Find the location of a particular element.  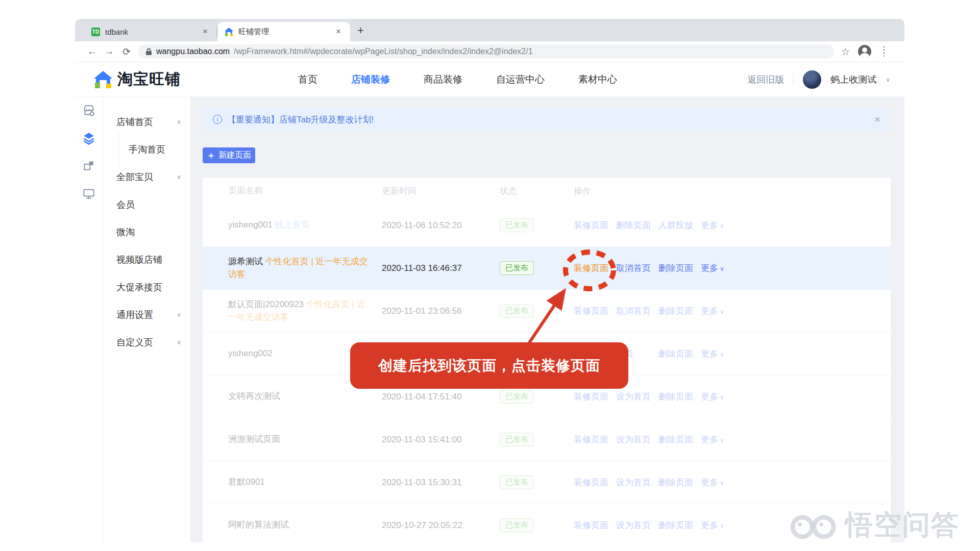

back-icon: ← is located at coordinates (92, 52).